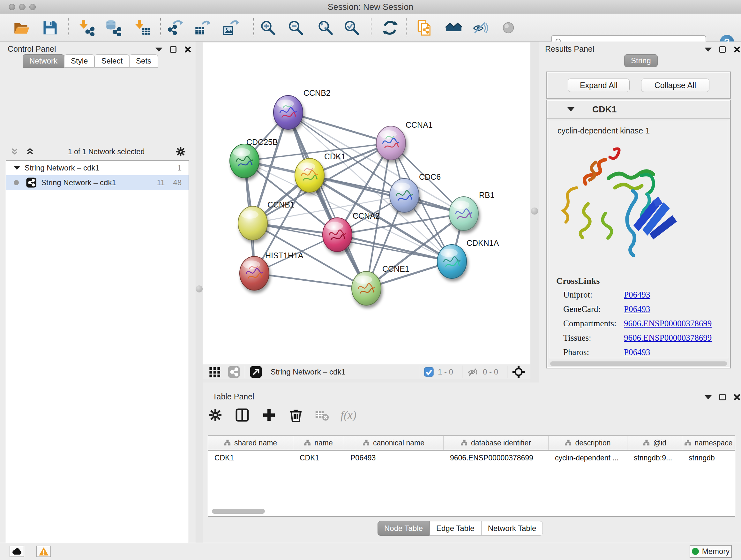 The image size is (741, 560). Describe the element at coordinates (722, 397) in the screenshot. I see `table-panel-float-icon` at that location.